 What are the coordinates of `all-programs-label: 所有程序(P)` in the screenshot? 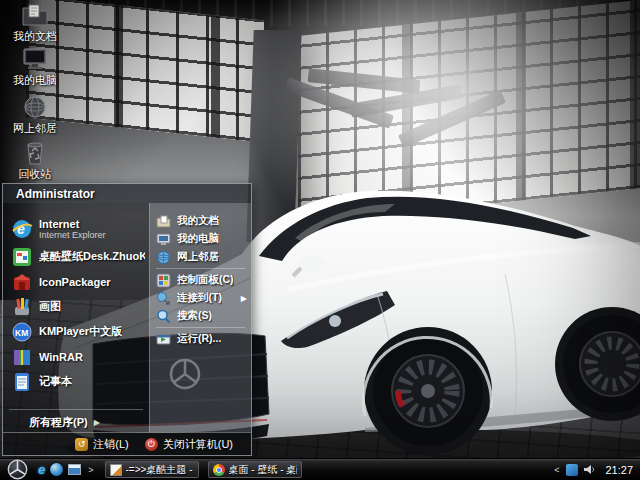 It's located at (58, 422).